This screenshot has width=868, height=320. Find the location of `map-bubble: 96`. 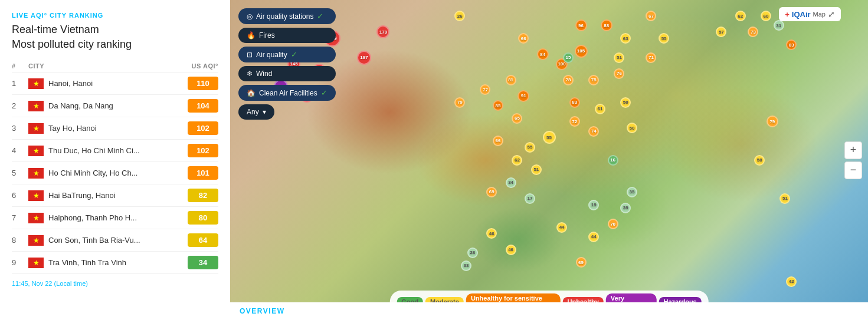

map-bubble: 96 is located at coordinates (581, 25).